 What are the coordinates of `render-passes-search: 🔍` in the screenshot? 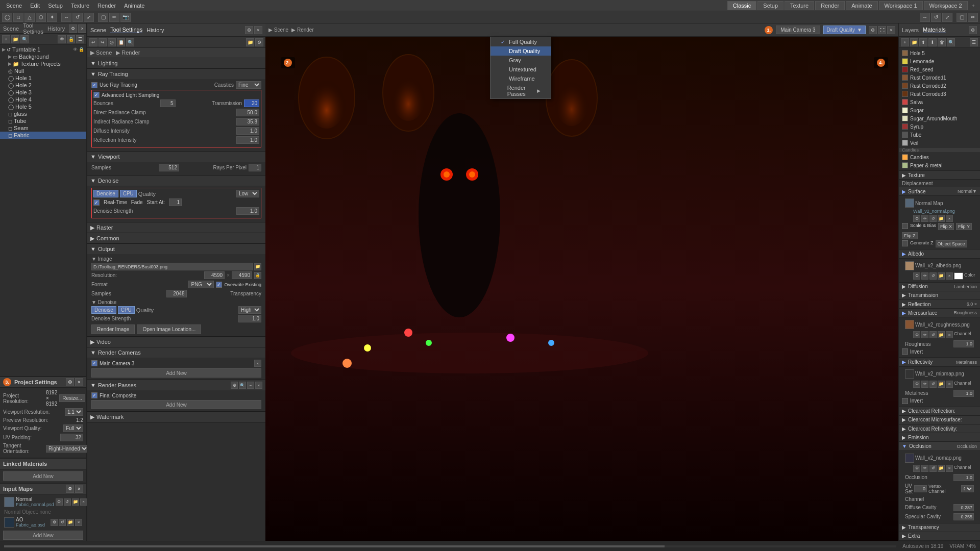 It's located at (242, 385).